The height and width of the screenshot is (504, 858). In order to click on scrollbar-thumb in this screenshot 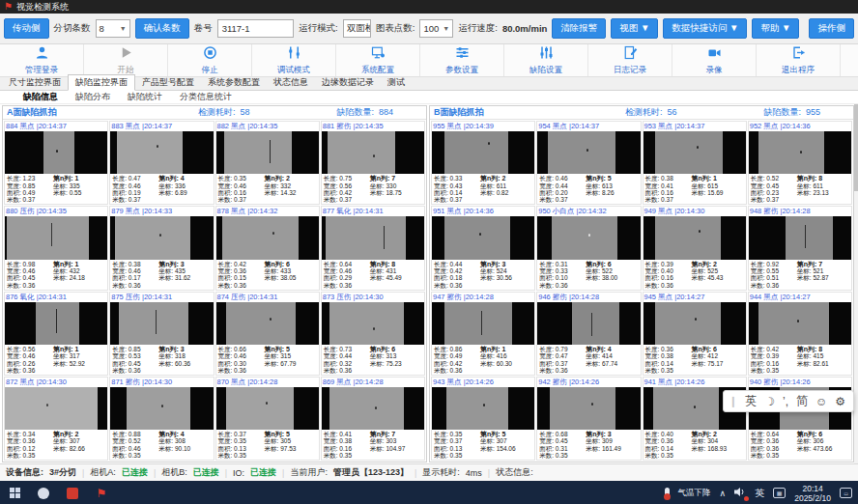, I will do `click(856, 148)`.